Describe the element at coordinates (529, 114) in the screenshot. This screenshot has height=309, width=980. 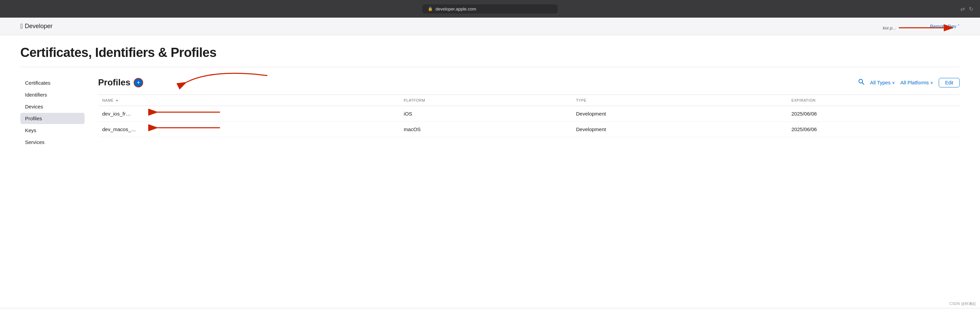
I see `table-row: dev_ios_fr…` at that location.